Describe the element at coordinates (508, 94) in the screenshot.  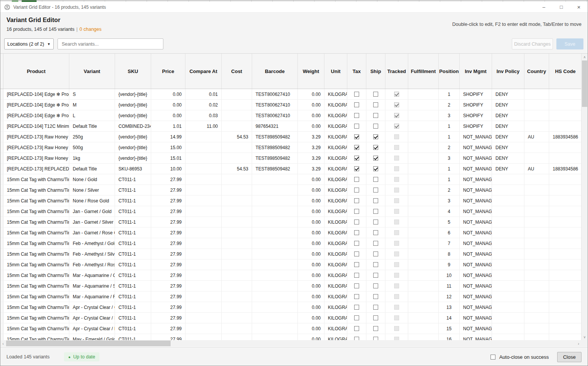
I see `cell-inv_policy: DENY` at that location.